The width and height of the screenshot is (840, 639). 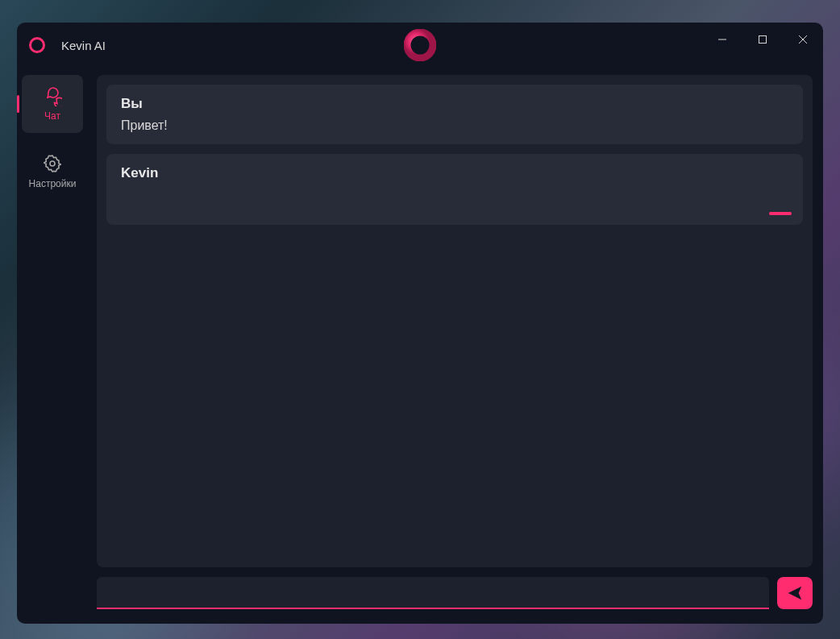 I want to click on app-ring-icon, so click(x=37, y=45).